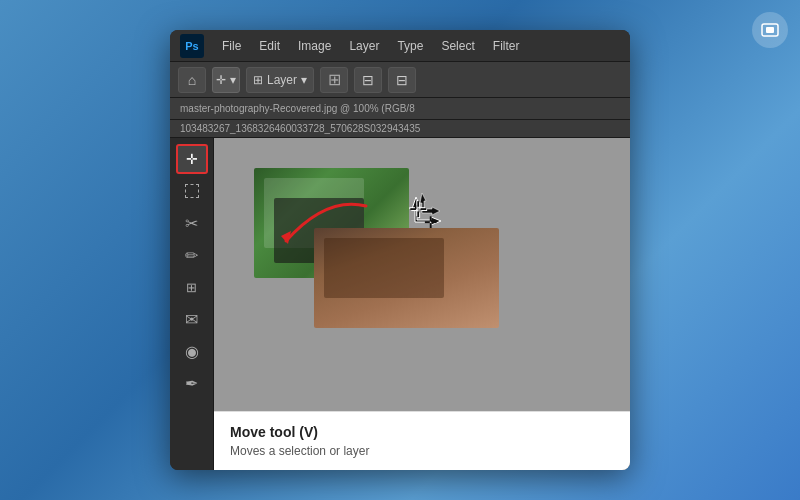 This screenshot has height=500, width=800. What do you see at coordinates (422, 451) in the screenshot?
I see `tooltip-description: Moves a selection or layer` at bounding box center [422, 451].